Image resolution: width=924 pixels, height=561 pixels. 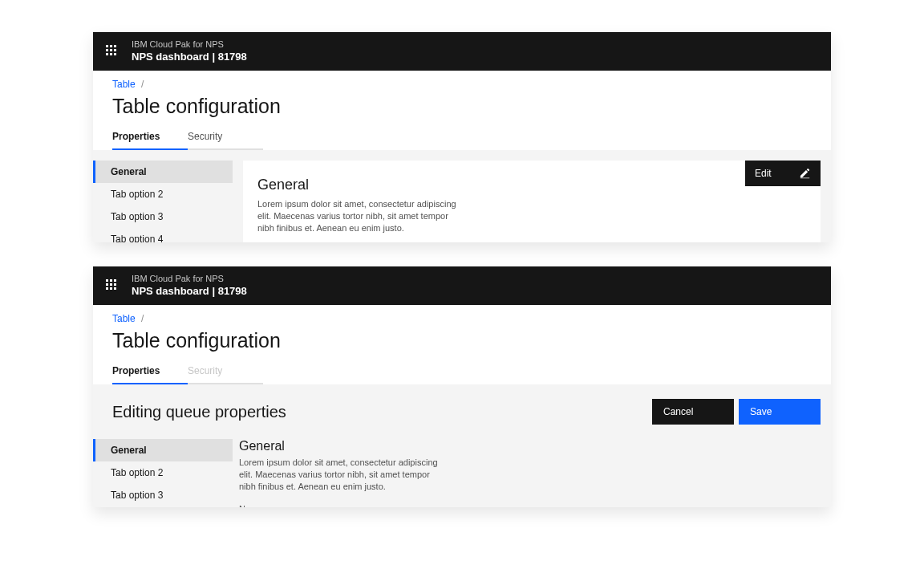 What do you see at coordinates (693, 412) in the screenshot?
I see `cancel-button: Cancel` at bounding box center [693, 412].